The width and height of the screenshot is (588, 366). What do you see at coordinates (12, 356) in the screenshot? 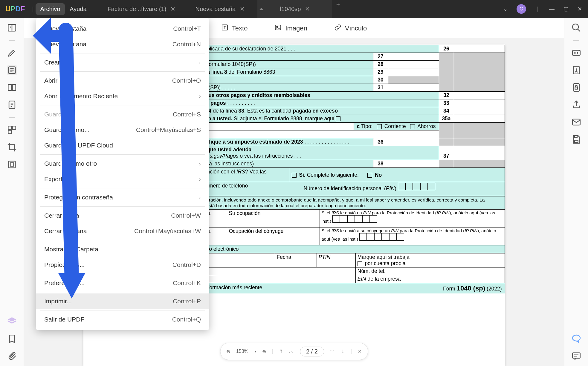
I see `attachment-icon` at bounding box center [12, 356].